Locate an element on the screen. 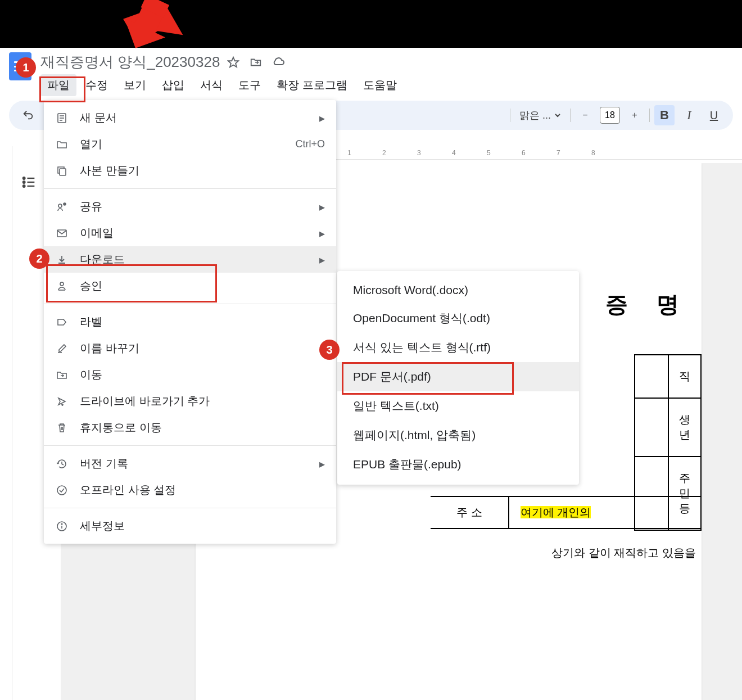 This screenshot has width=742, height=700. menu-details: 세부정보 is located at coordinates (190, 526).